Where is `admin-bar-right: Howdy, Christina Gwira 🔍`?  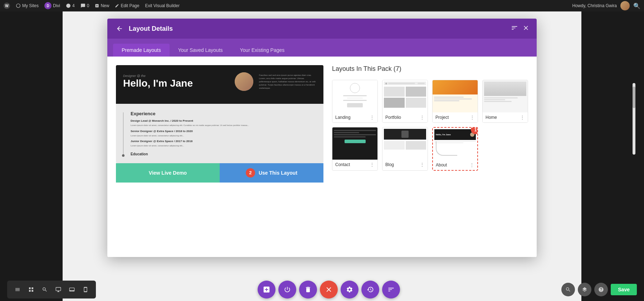 admin-bar-right: Howdy, Christina Gwira 🔍 is located at coordinates (606, 6).